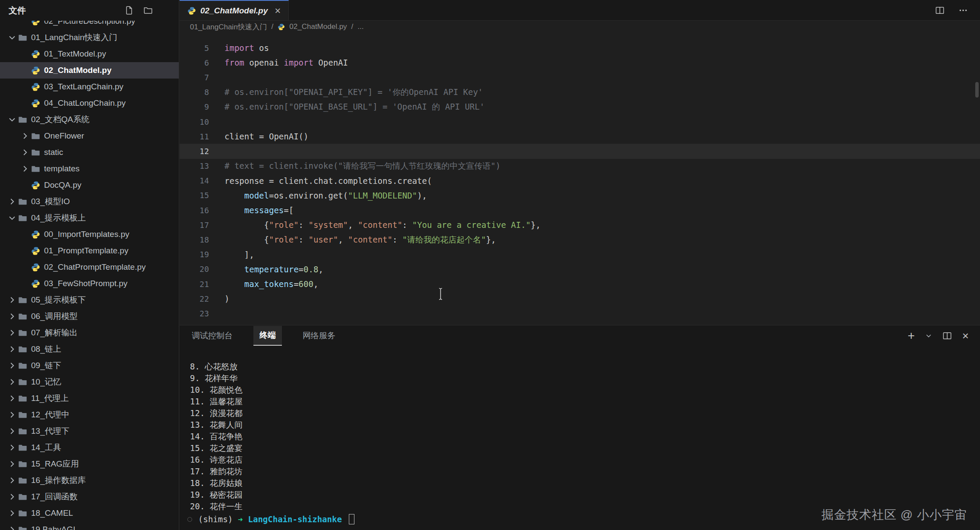  What do you see at coordinates (319, 336) in the screenshot?
I see `tab-network-service: 网络服务` at bounding box center [319, 336].